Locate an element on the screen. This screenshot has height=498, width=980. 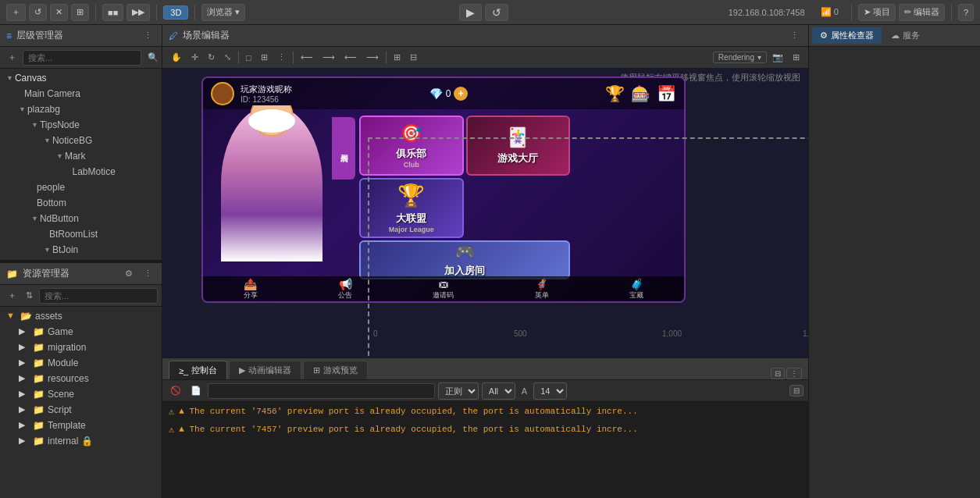
layout-button-1: ■■ is located at coordinates (112, 12).